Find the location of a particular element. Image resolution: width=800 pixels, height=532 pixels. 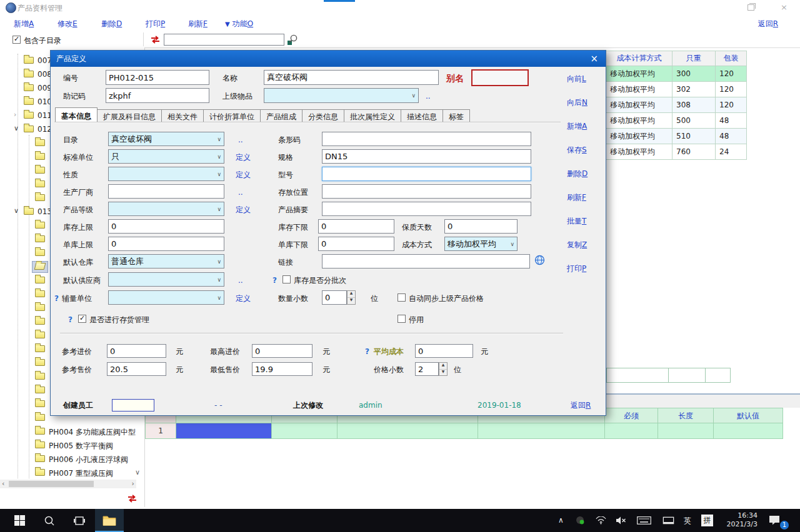

tab-4: 计价折算单位 is located at coordinates (232, 116).